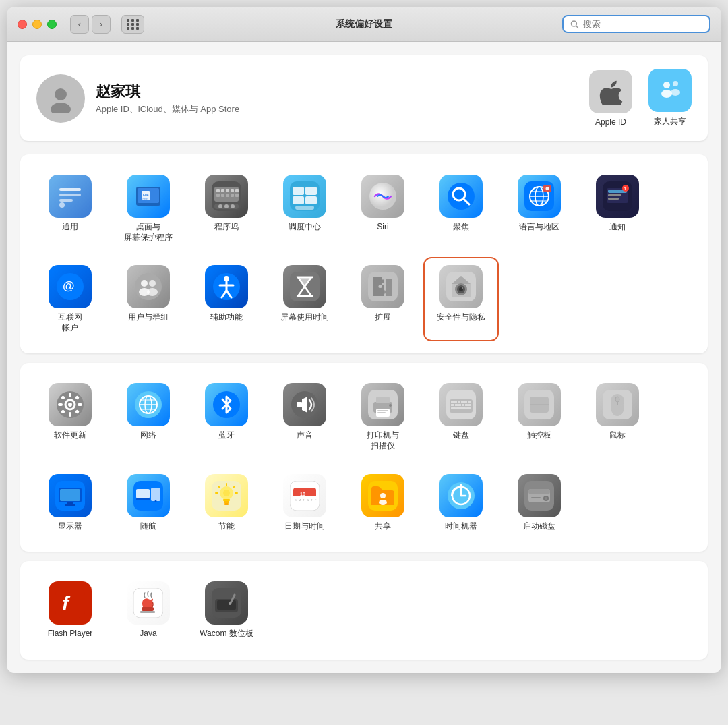 Image resolution: width=728 pixels, height=725 pixels. Describe the element at coordinates (226, 299) in the screenshot. I see `pref-item-accessibility: 辅助功能` at that location.